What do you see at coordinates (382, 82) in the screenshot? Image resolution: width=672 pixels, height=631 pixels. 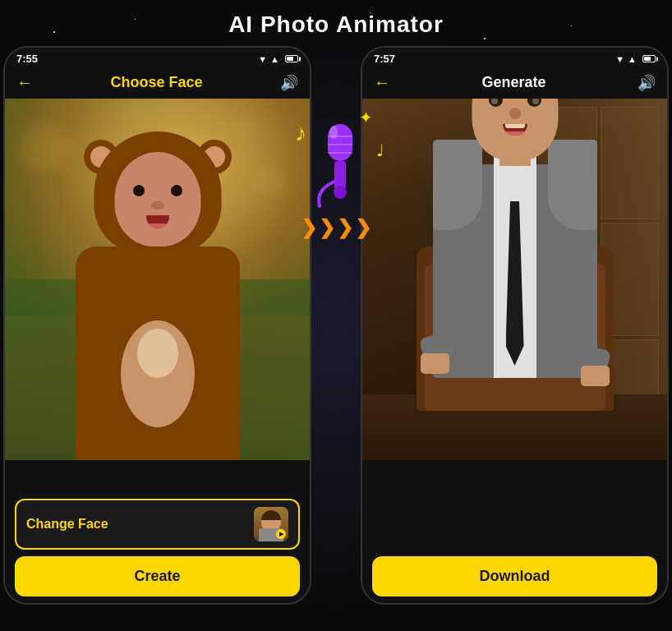 I see `right-back-button: ←` at bounding box center [382, 82].